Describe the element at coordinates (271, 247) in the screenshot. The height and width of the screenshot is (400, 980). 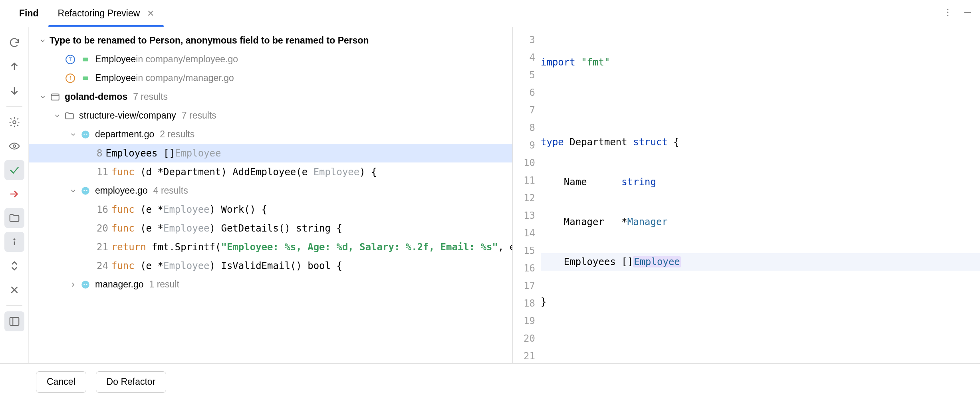
I see `usage-row-emp21: 21 return fmt.Sprintf("Employee: %s, Age…` at that location.